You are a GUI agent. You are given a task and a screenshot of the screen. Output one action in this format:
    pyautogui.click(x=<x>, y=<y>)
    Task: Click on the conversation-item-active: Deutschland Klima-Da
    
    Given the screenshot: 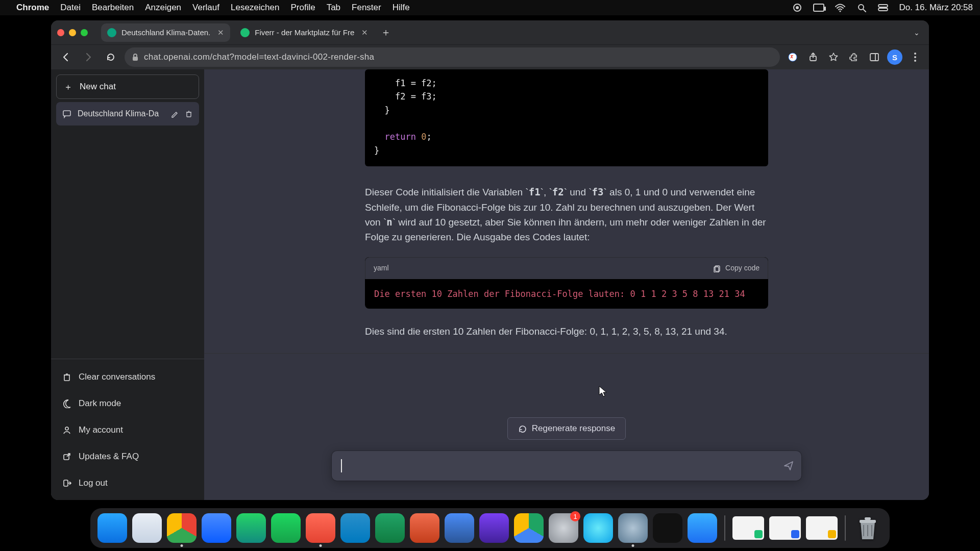 What is the action you would take?
    pyautogui.click(x=128, y=114)
    